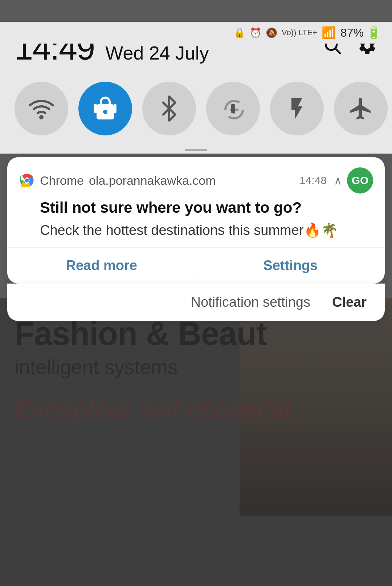  Describe the element at coordinates (329, 33) in the screenshot. I see `signal-icon: 📶` at that location.